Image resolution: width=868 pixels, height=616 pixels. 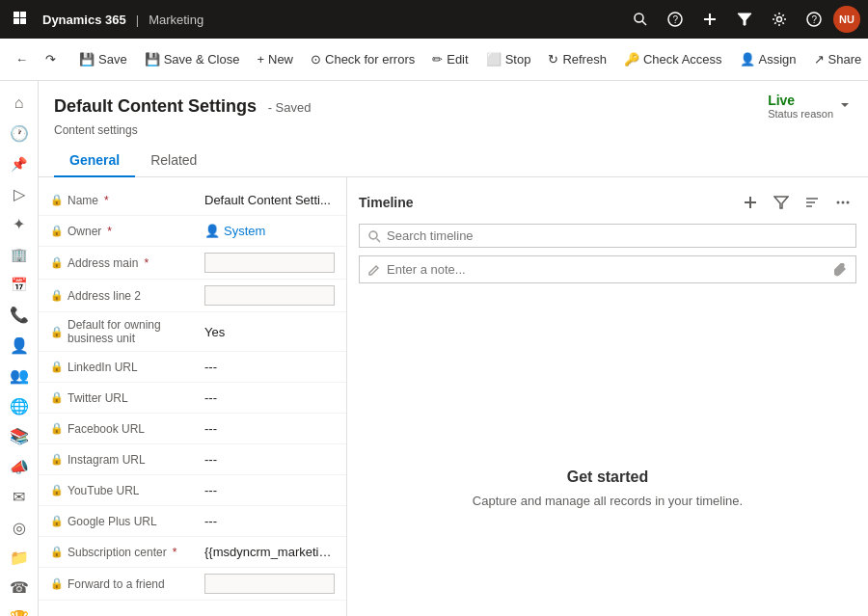 What do you see at coordinates (270, 201) in the screenshot?
I see `field-name-value: Default Content Setti...` at bounding box center [270, 201].